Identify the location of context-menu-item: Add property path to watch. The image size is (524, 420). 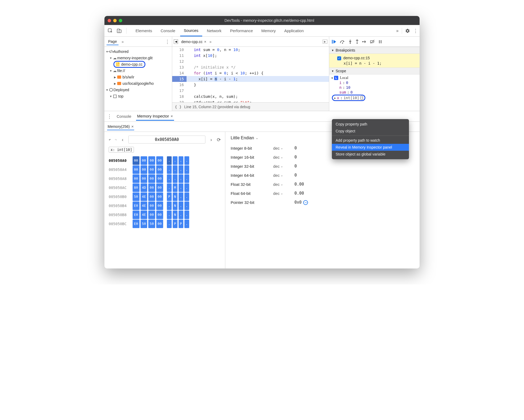
(370, 140).